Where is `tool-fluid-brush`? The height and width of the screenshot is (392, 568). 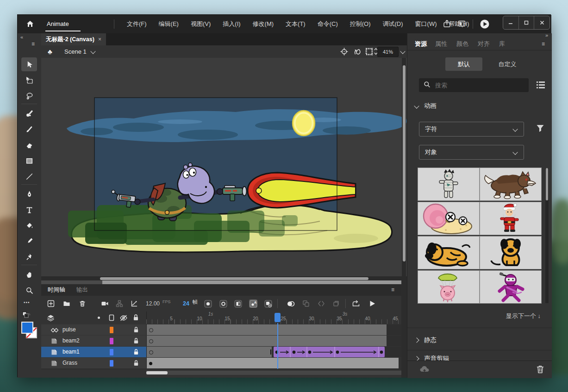
tool-fluid-brush is located at coordinates (29, 113).